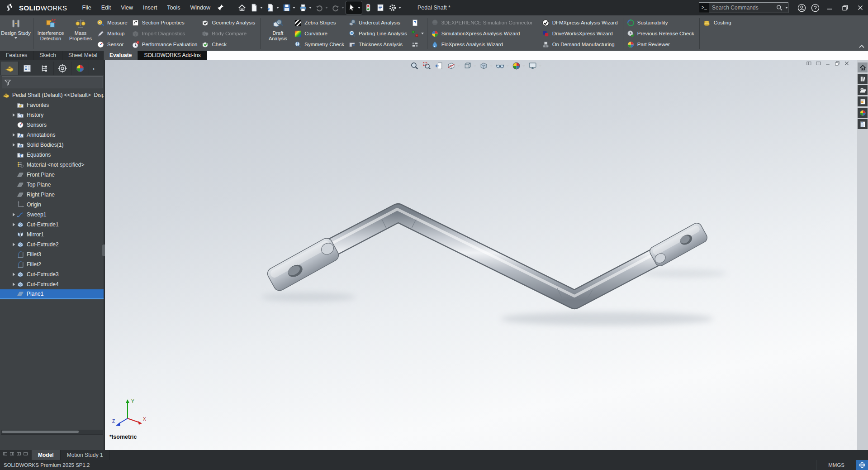  I want to click on ribbon-sustainability-button: Sustainability, so click(661, 23).